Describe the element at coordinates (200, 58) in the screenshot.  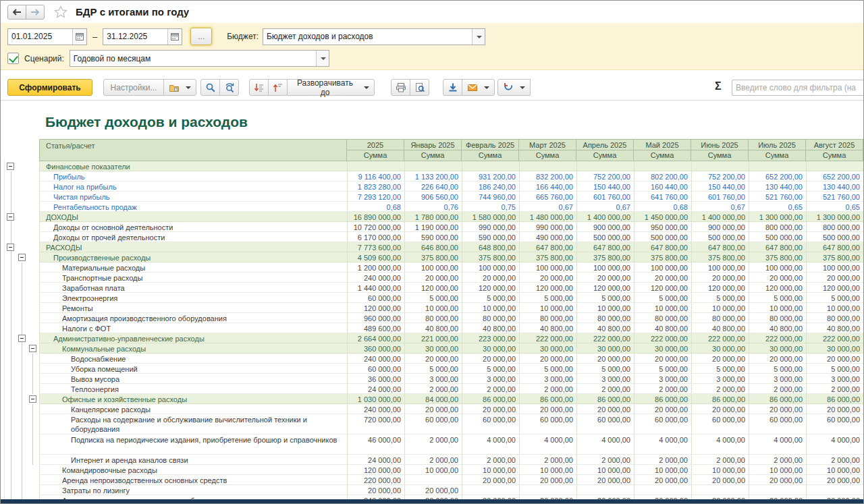
I see `scenario-select: Годовой по месяцам` at that location.